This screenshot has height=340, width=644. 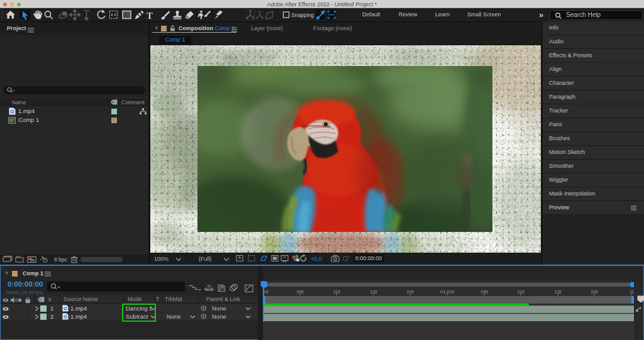 I want to click on svg-text: T, so click(x=150, y=16).